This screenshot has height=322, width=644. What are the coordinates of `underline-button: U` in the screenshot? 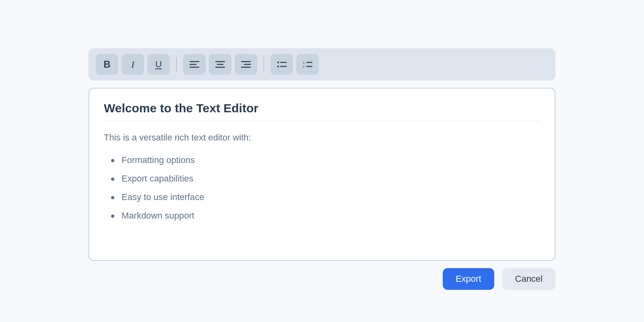 It's located at (159, 64).